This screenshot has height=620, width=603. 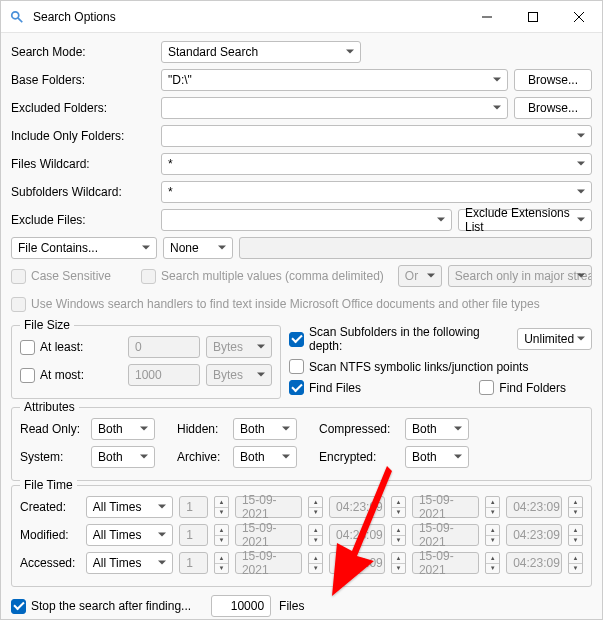 What do you see at coordinates (357, 535) in the screenshot?
I see `modified-time1: 04:23:09` at bounding box center [357, 535].